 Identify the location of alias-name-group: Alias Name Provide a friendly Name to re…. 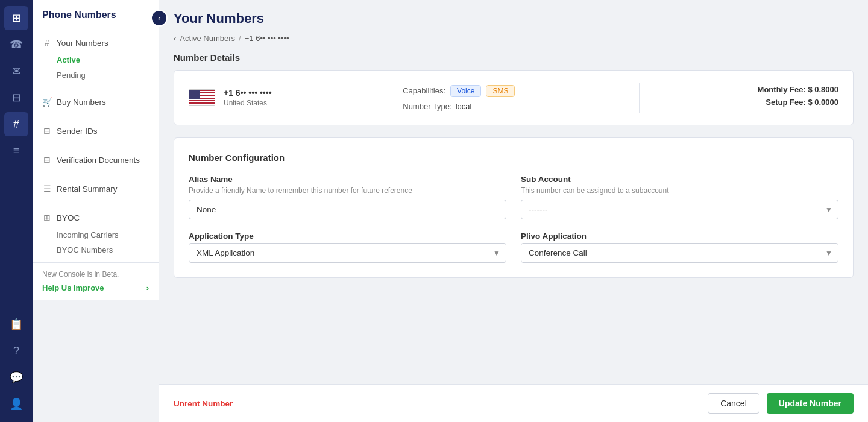
(347, 197).